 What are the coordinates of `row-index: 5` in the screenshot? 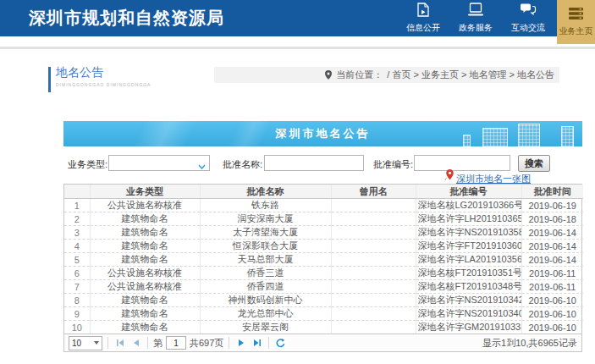 It's located at (77, 260).